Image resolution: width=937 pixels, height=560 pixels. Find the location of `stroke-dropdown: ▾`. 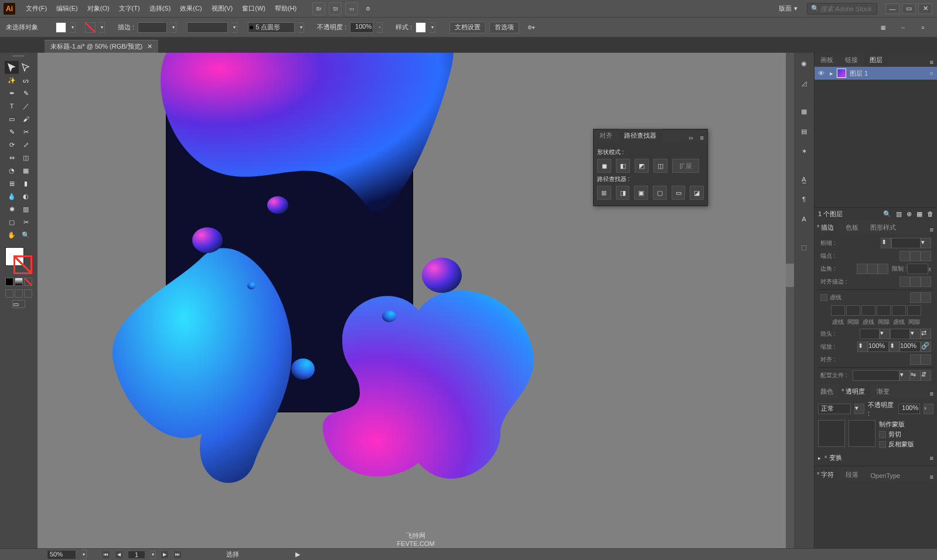

stroke-dropdown: ▾ is located at coordinates (102, 28).